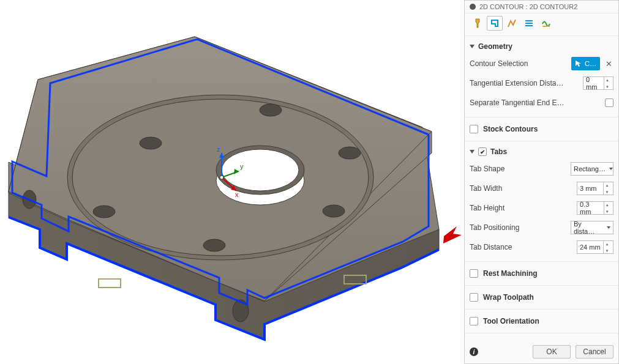 This screenshot has height=364, width=619. Describe the element at coordinates (585, 64) in the screenshot. I see `contour-selection-chip: C…` at that location.